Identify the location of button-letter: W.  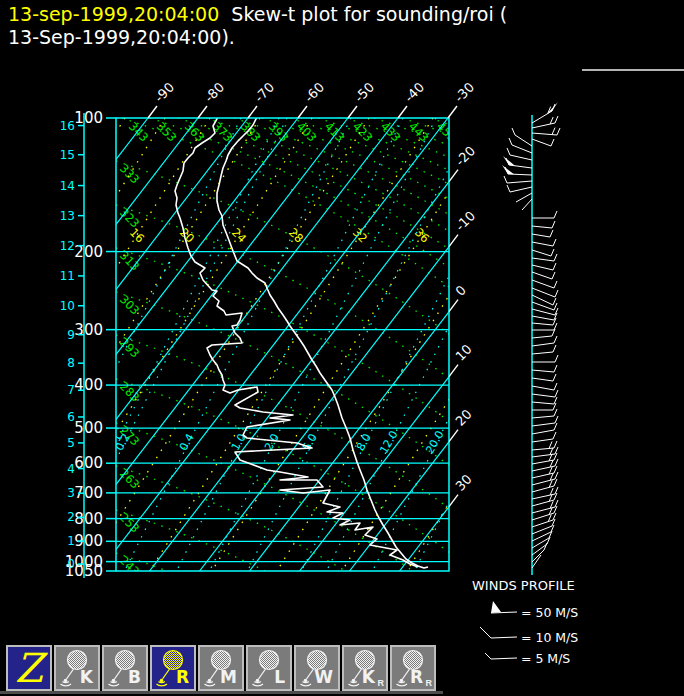
(324, 677).